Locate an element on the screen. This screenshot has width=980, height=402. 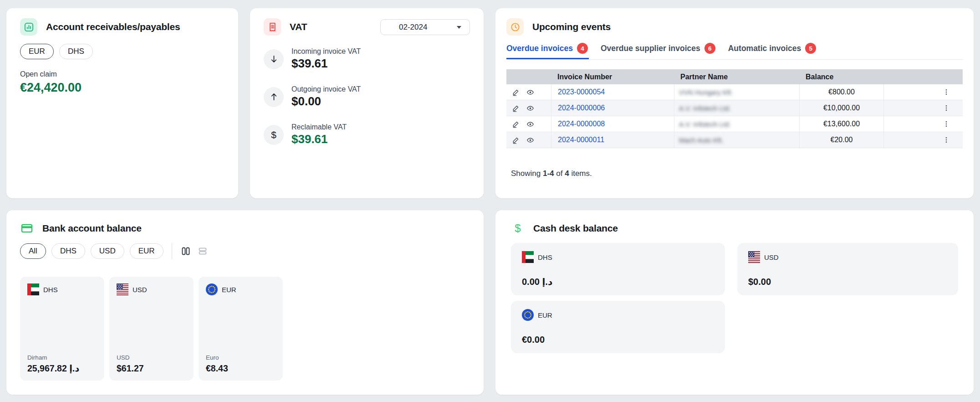
open-claim-label: Open claim is located at coordinates (122, 74).